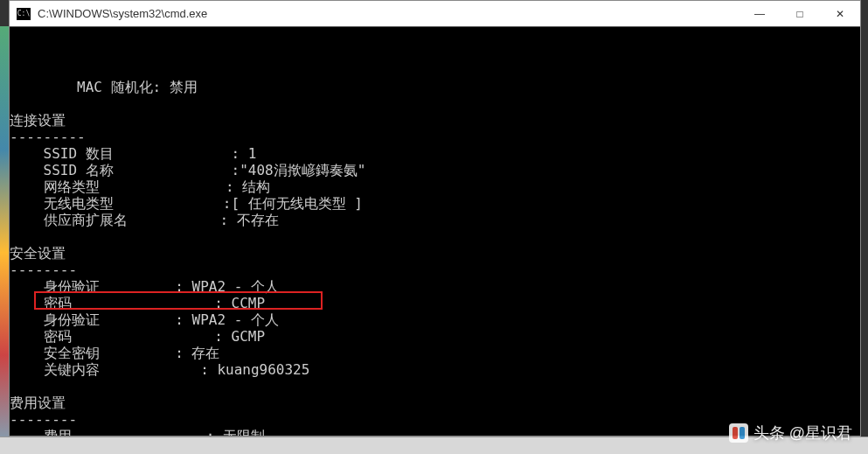 The image size is (868, 454). What do you see at coordinates (4, 232) in the screenshot?
I see `desktop-side-strip` at bounding box center [4, 232].